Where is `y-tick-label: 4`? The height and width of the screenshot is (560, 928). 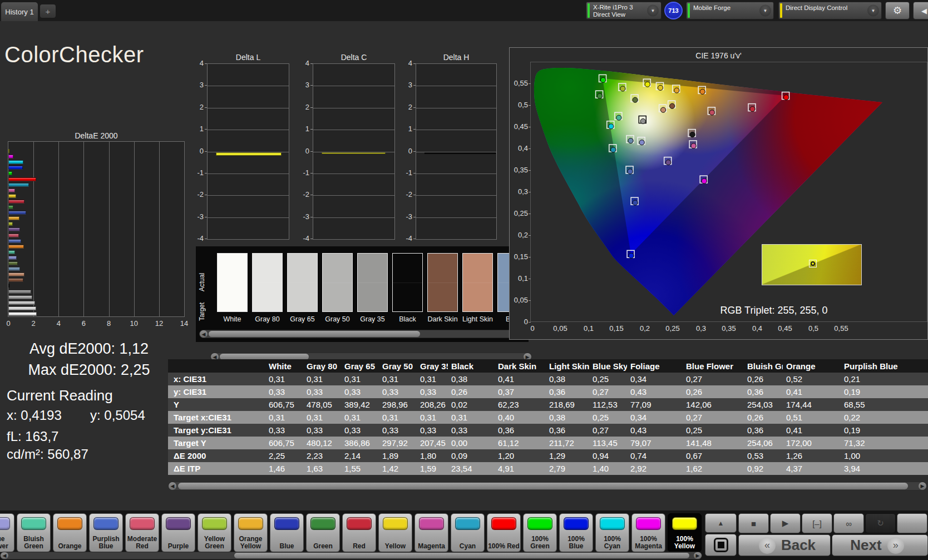
y-tick-label: 4 is located at coordinates (303, 63).